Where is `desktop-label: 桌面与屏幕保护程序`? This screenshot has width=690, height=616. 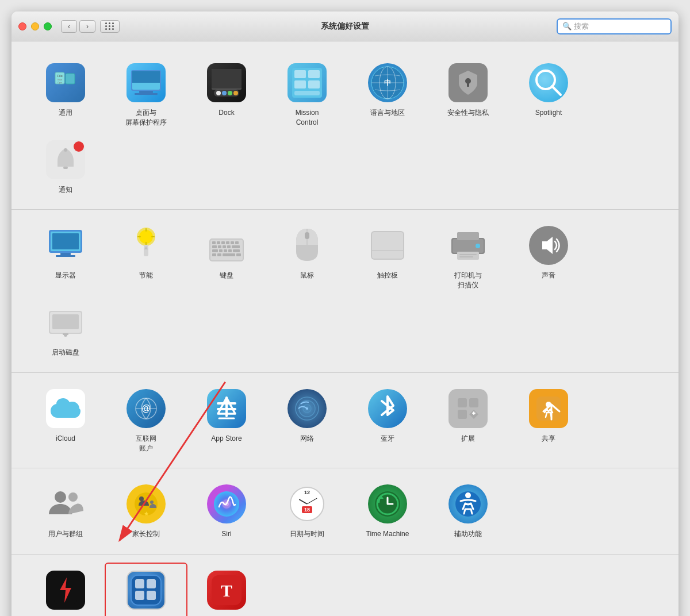 desktop-label: 桌面与屏幕保护程序 is located at coordinates (146, 118).